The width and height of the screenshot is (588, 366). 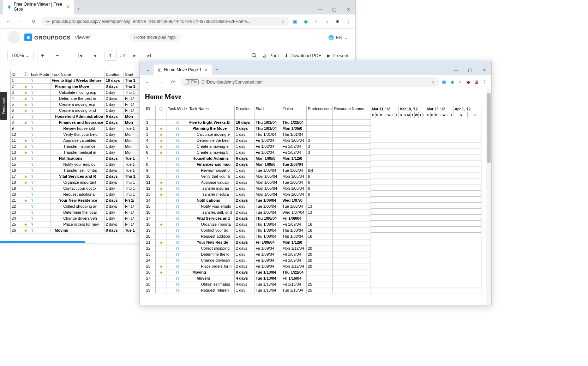 What do you see at coordinates (20, 55) in the screenshot?
I see `zoom-dropdown: 100% ⌄` at bounding box center [20, 55].